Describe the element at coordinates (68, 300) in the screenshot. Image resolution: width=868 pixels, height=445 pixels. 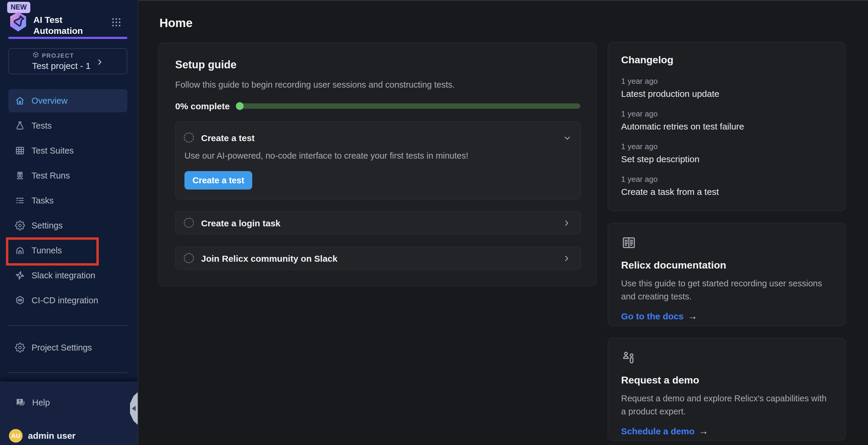
I see `sidebar-item-cicd-integration: CI-CD integration` at that location.